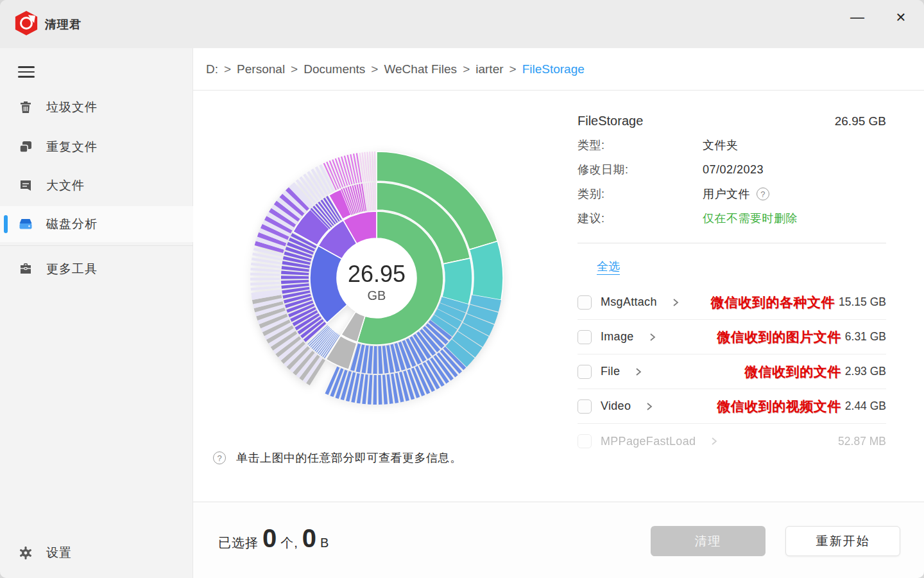  I want to click on breadcrumb-item: D:, so click(212, 69).